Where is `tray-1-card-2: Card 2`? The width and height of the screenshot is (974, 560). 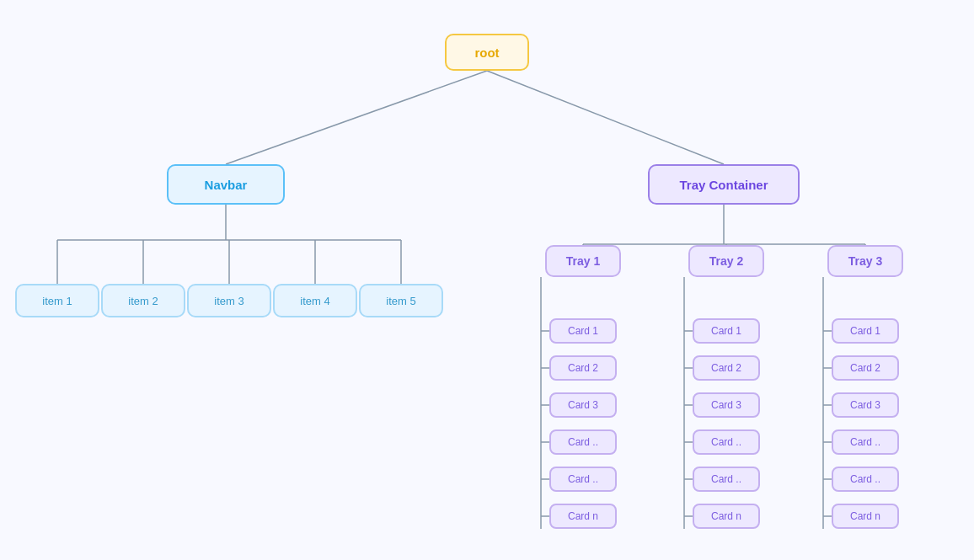
tray-1-card-2: Card 2 is located at coordinates (583, 368).